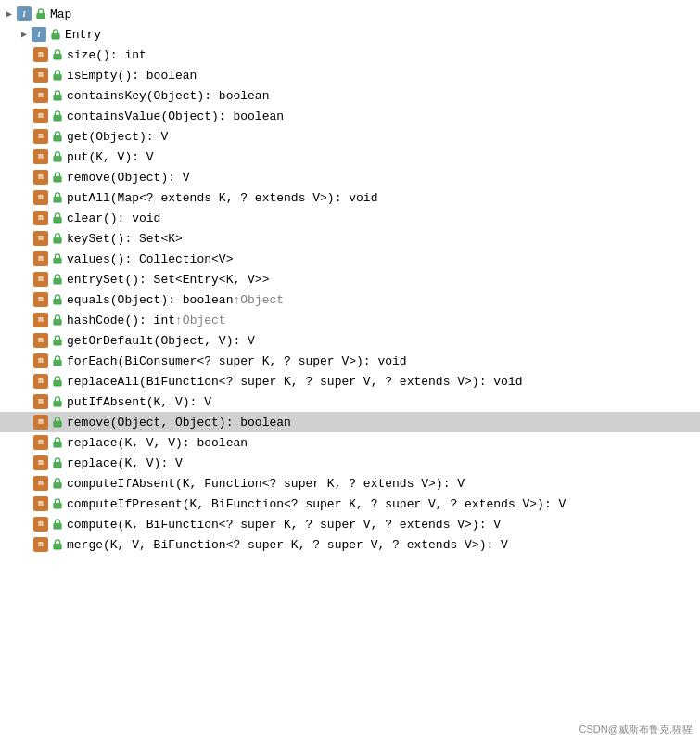 The image size is (700, 744). I want to click on method-text: computeIfPresent(K, BiFunction<? super K…, so click(316, 505).